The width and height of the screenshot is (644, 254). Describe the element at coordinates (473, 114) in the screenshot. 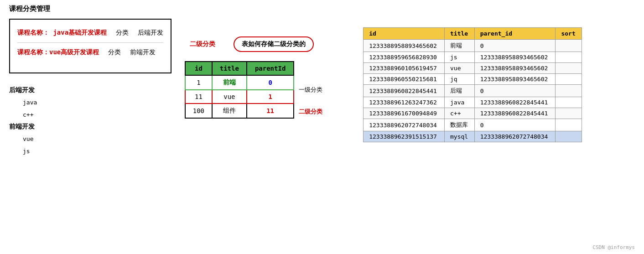

I see `db-table-row: 1233388961670094849c++123338896082284544…` at that location.